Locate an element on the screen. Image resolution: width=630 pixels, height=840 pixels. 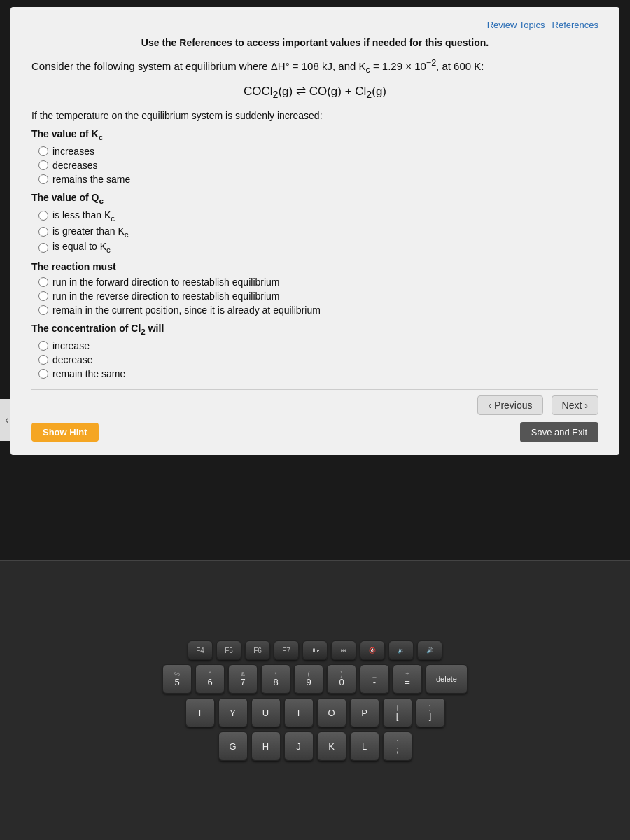
key-l: L is located at coordinates (365, 746).